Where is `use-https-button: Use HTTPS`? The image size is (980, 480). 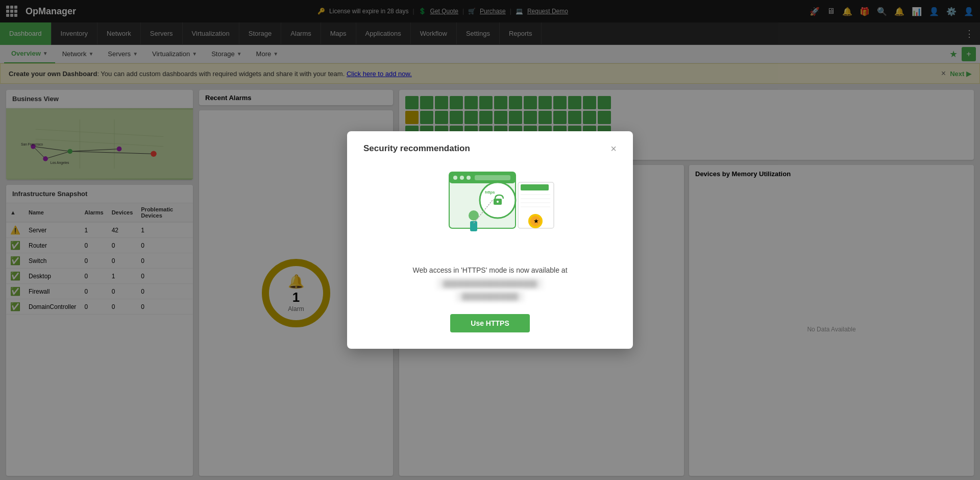 use-https-button: Use HTTPS is located at coordinates (490, 323).